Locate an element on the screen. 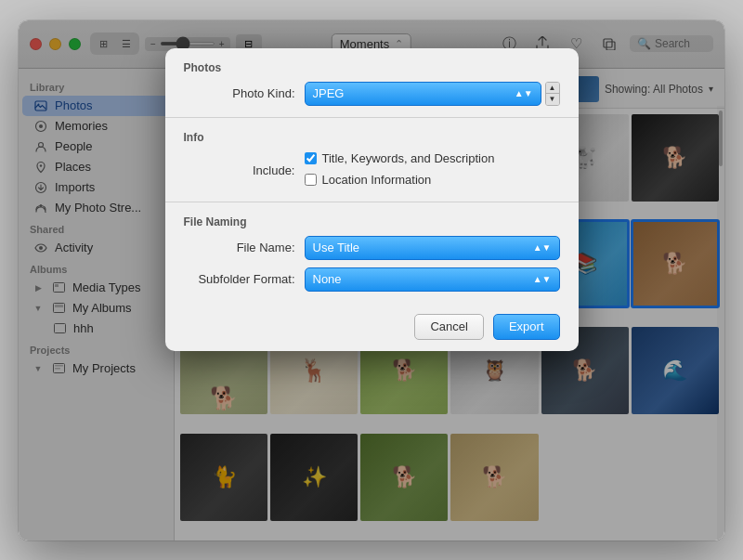 The image size is (743, 560). photos-section-label: Photos is located at coordinates (372, 68).